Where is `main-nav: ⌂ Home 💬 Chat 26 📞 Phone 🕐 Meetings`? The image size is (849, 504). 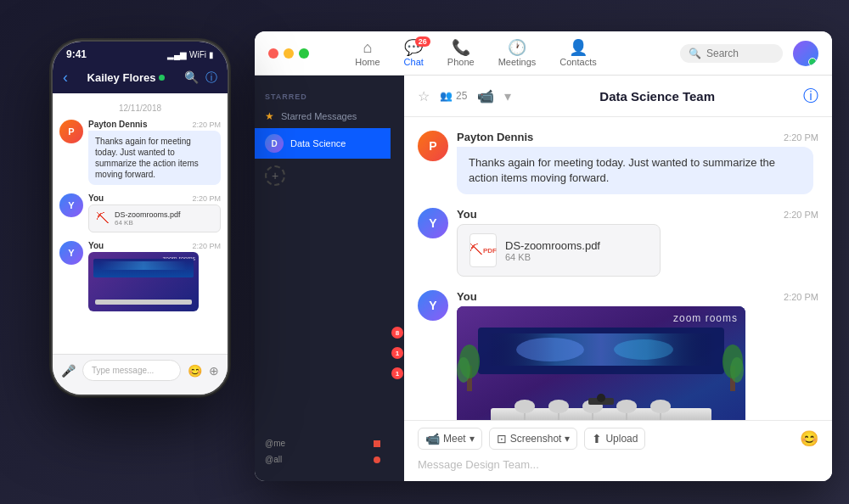
main-nav: ⌂ Home 💬 Chat 26 📞 Phone 🕐 Meetings is located at coordinates (475, 53).